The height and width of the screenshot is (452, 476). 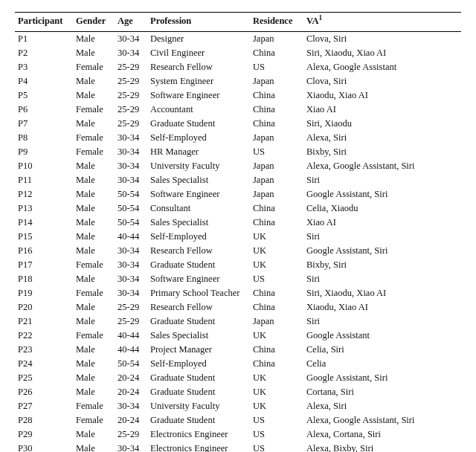 I want to click on cell-va: Celia, Siri, so click(x=382, y=349).